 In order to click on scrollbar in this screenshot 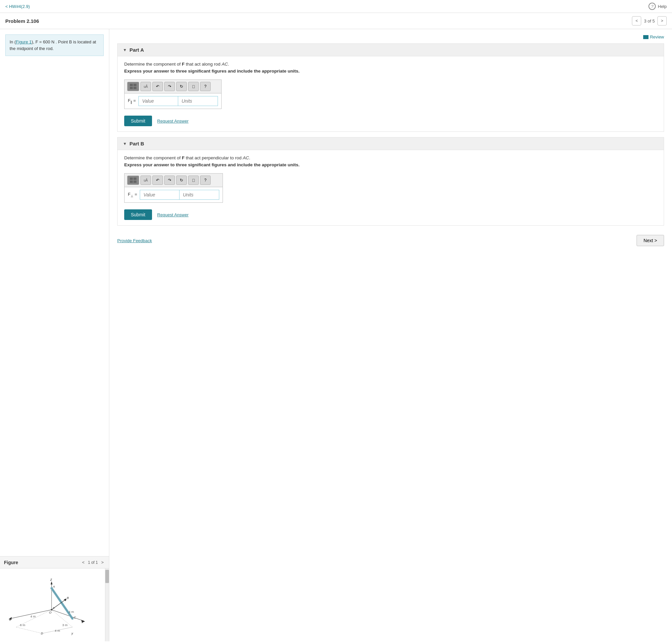, I will do `click(107, 605)`.